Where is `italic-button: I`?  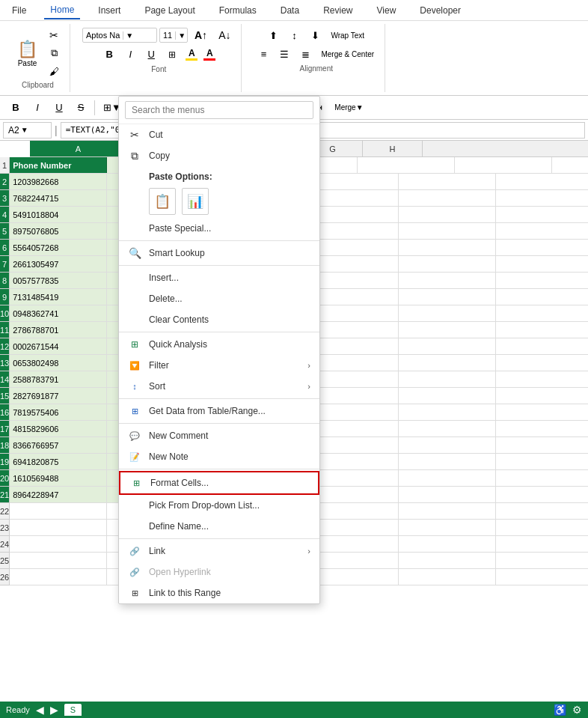 italic-button: I is located at coordinates (130, 55).